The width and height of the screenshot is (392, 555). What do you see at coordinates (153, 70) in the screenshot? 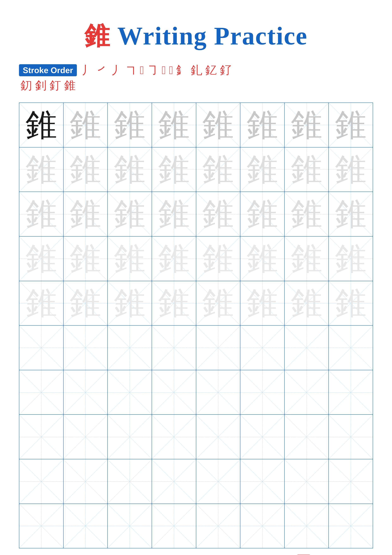
I see `stroke-6: ㇆` at bounding box center [153, 70].